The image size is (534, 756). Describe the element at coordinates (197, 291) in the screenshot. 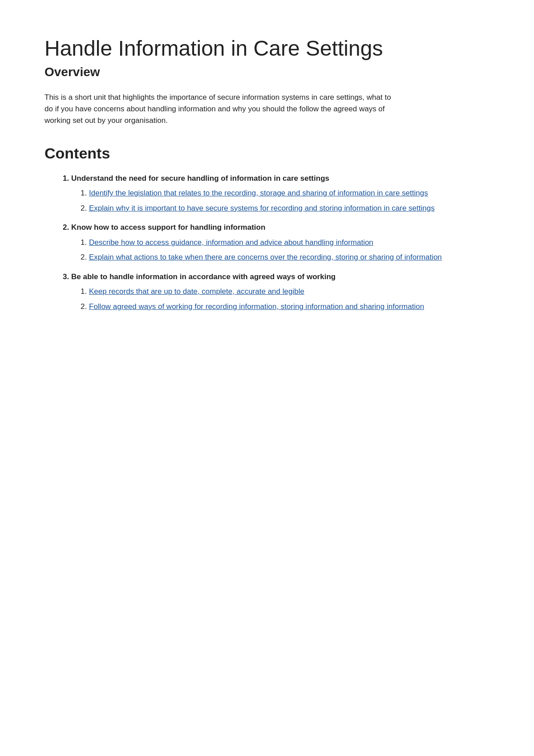

I see `inner-list-link-3.1: Keep records that are up to date, comple…` at that location.